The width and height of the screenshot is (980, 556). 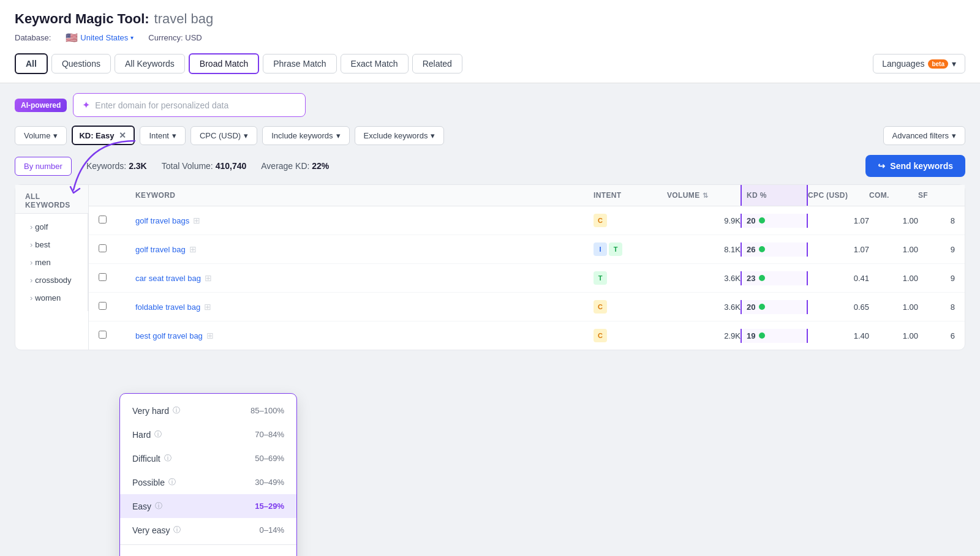 I want to click on sidebar-item-golf: ›golf, so click(x=51, y=227).